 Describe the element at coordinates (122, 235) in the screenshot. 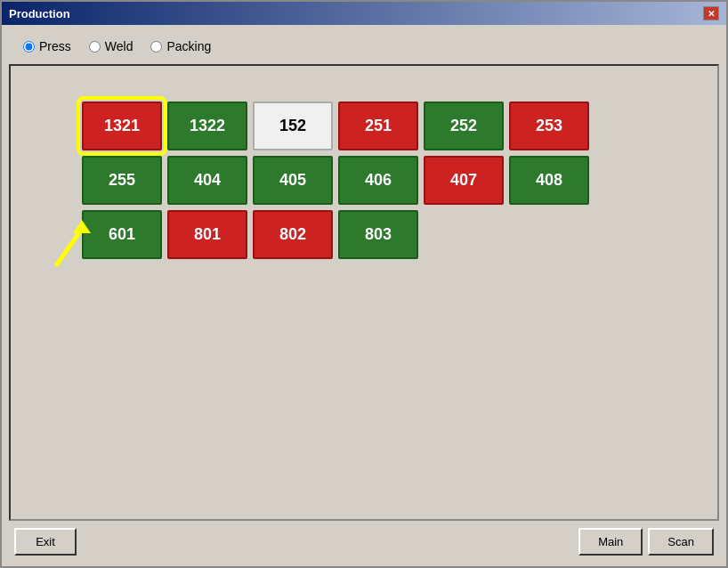

I see `cell-601: 601` at that location.